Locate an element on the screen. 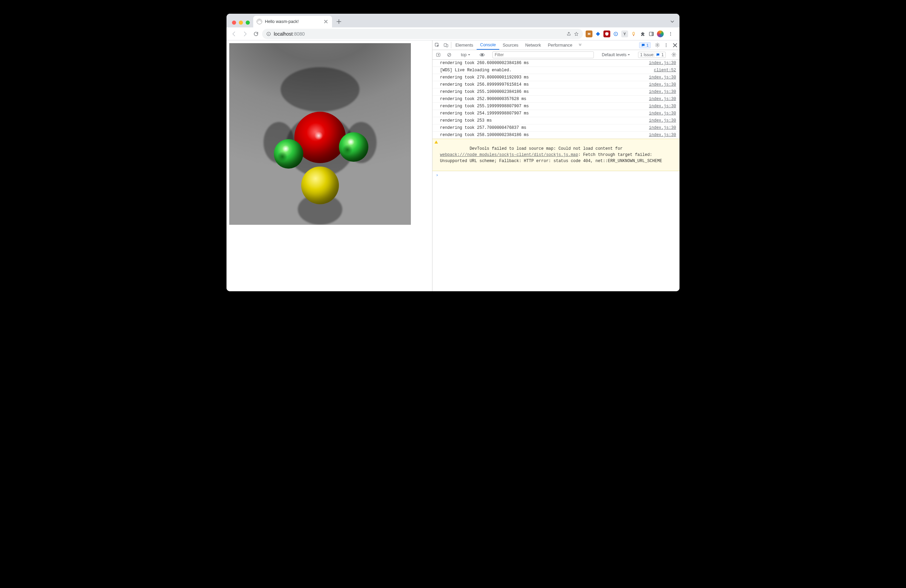 The height and width of the screenshot is (588, 906). maximize-window-button is located at coordinates (247, 23).